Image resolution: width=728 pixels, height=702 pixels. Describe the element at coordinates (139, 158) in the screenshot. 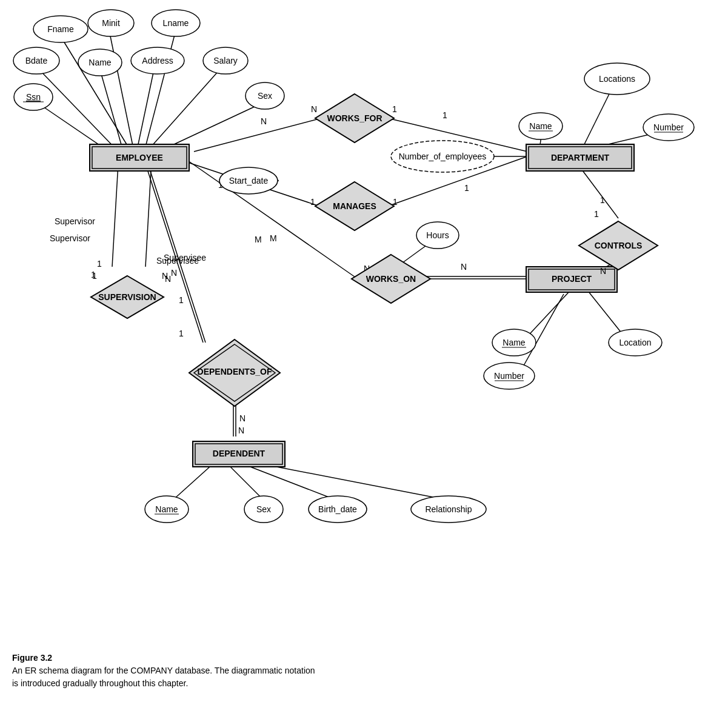

I see `svg-text: EMPLOYEE` at that location.